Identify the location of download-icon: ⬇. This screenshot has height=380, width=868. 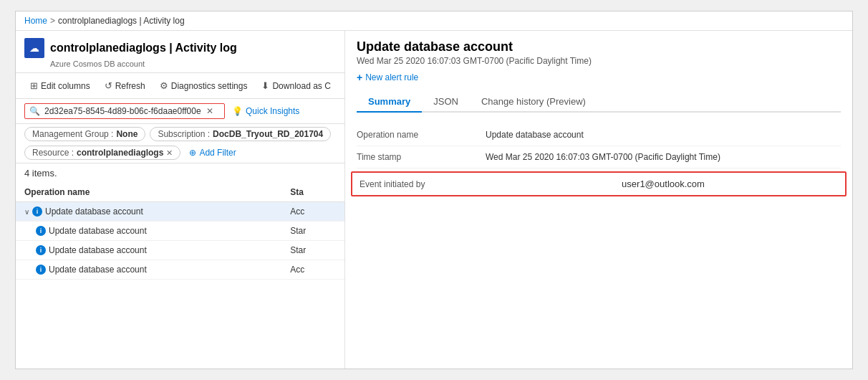
(265, 86).